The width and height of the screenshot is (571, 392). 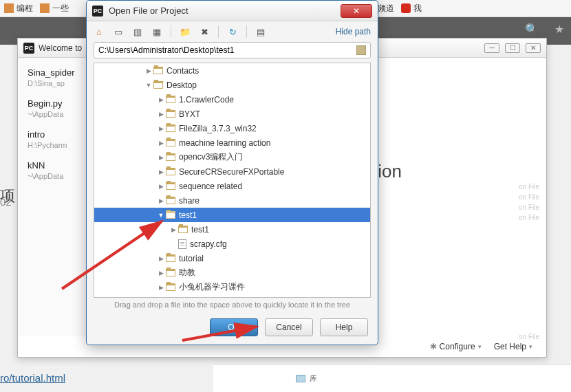 What do you see at coordinates (190, 114) in the screenshot?
I see `tree-item-label: BYXT` at bounding box center [190, 114].